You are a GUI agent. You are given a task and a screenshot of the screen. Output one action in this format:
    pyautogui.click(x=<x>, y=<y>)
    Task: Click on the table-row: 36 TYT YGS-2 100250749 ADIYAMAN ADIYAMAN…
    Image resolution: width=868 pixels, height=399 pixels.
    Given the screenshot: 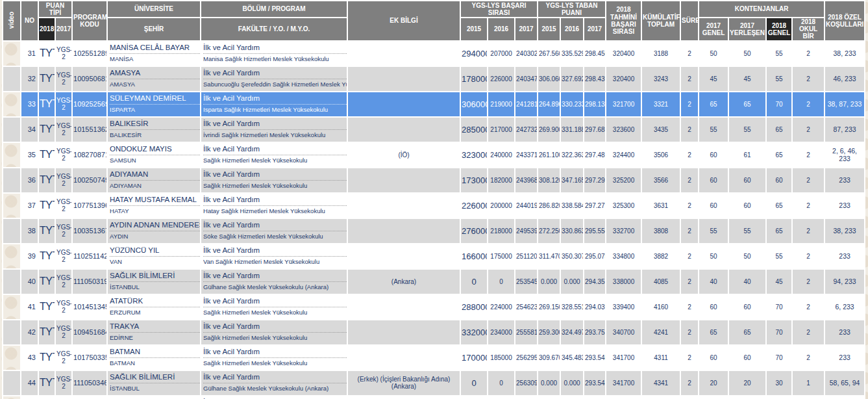 What is the action you would take?
    pyautogui.click(x=434, y=181)
    